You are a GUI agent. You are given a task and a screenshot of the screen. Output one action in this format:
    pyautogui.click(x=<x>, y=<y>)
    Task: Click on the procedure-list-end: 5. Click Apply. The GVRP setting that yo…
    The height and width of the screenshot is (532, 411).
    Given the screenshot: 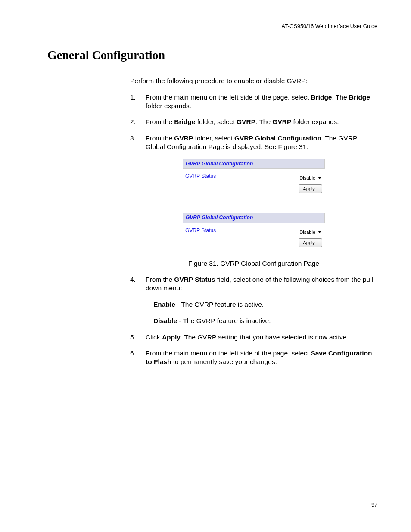 What is the action you would take?
    pyautogui.click(x=254, y=350)
    